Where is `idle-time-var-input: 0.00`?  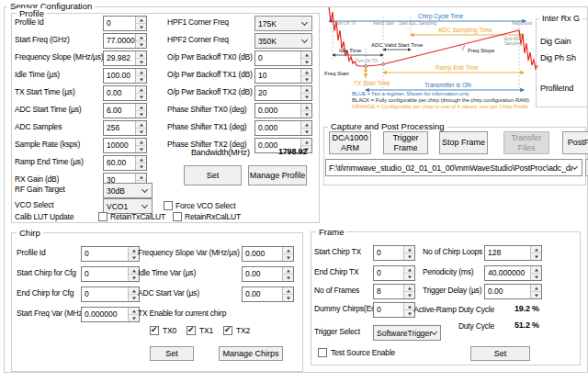 idle-time-var-input: 0.00 is located at coordinates (268, 274).